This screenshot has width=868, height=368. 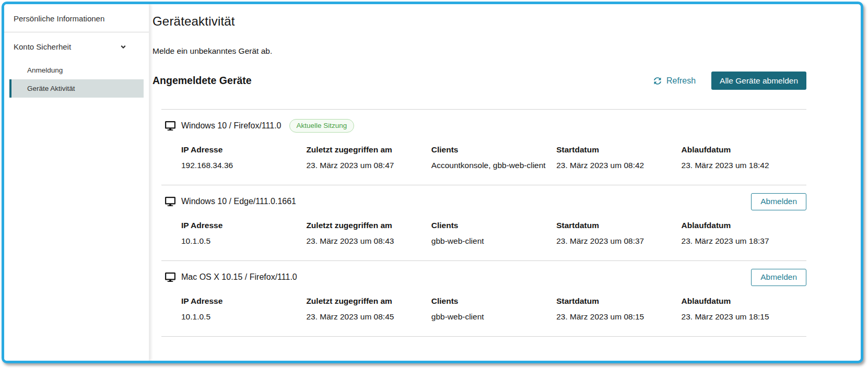 I want to click on device-clients-value: Accountkonsole, gbb-web-client, so click(x=494, y=165).